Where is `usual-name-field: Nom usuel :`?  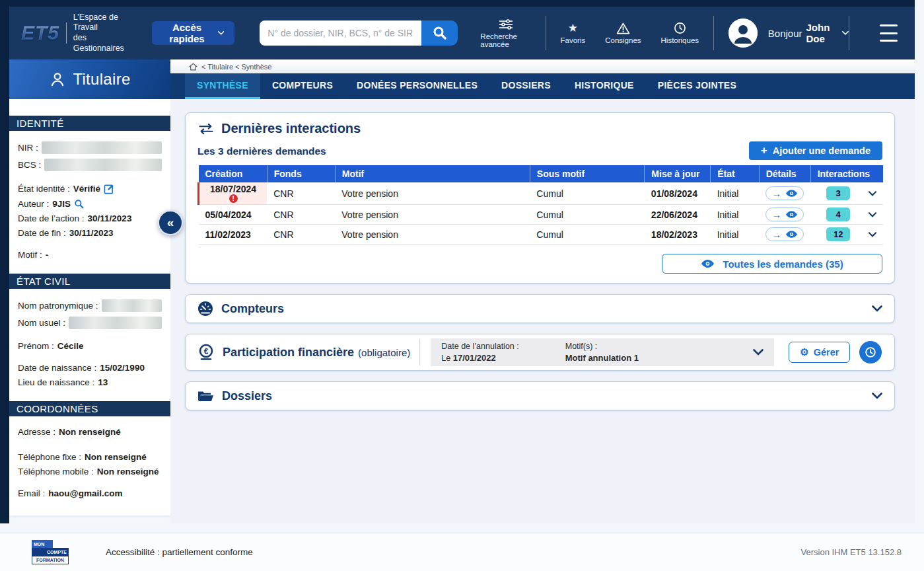
usual-name-field: Nom usuel : is located at coordinates (90, 323).